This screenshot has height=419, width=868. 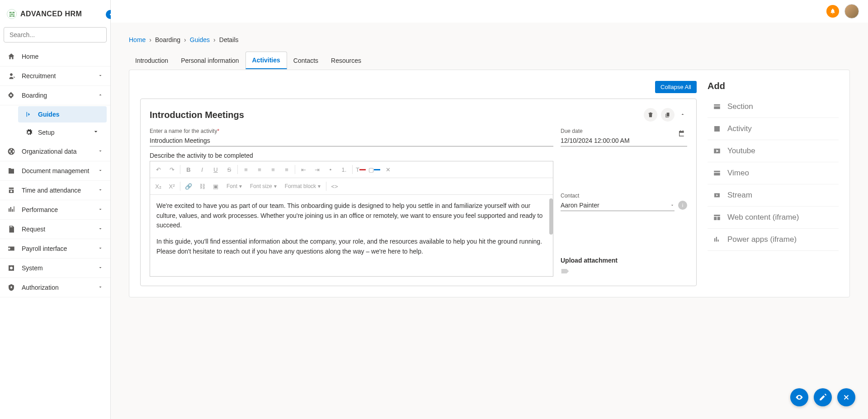 What do you see at coordinates (344, 169) in the screenshot?
I see `number-list-button: 1.` at bounding box center [344, 169].